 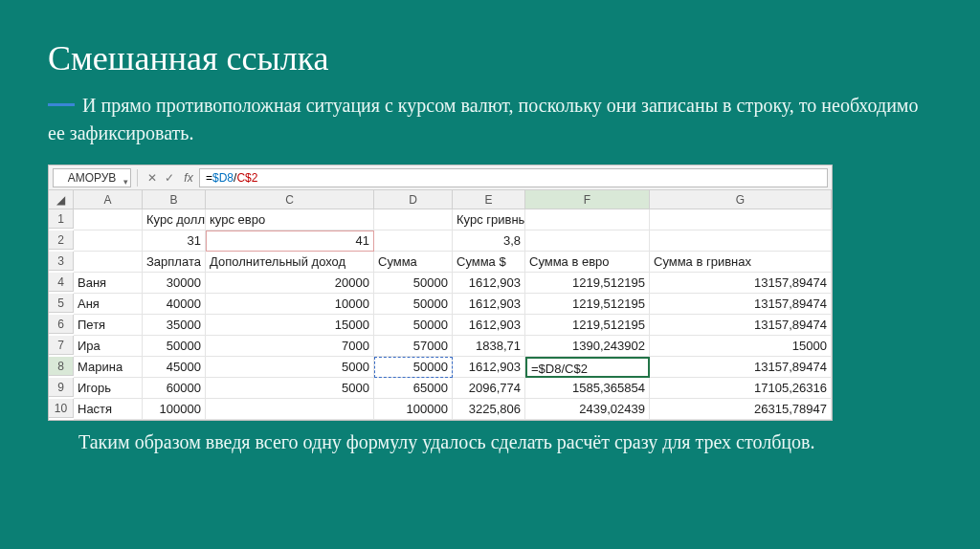 I want to click on cell-F4: 1219,512195, so click(x=588, y=283).